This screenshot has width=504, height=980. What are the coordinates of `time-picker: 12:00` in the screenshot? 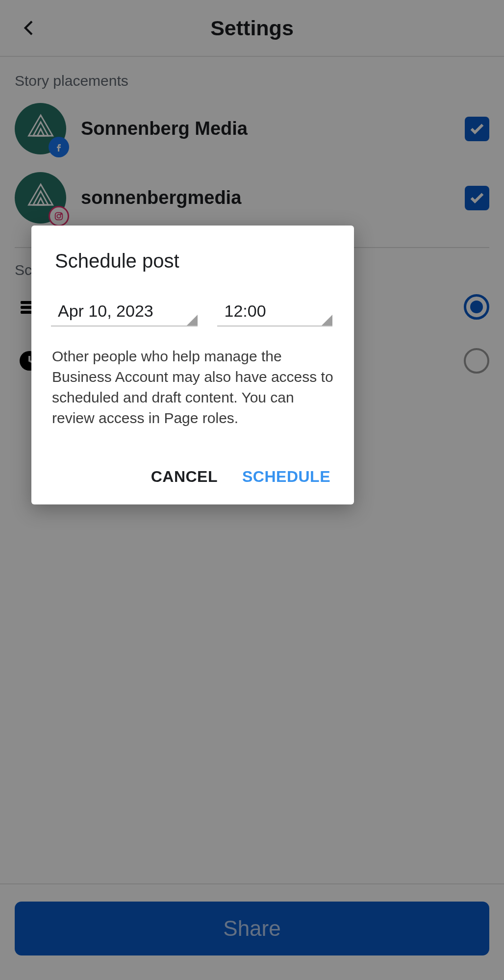 It's located at (275, 314).